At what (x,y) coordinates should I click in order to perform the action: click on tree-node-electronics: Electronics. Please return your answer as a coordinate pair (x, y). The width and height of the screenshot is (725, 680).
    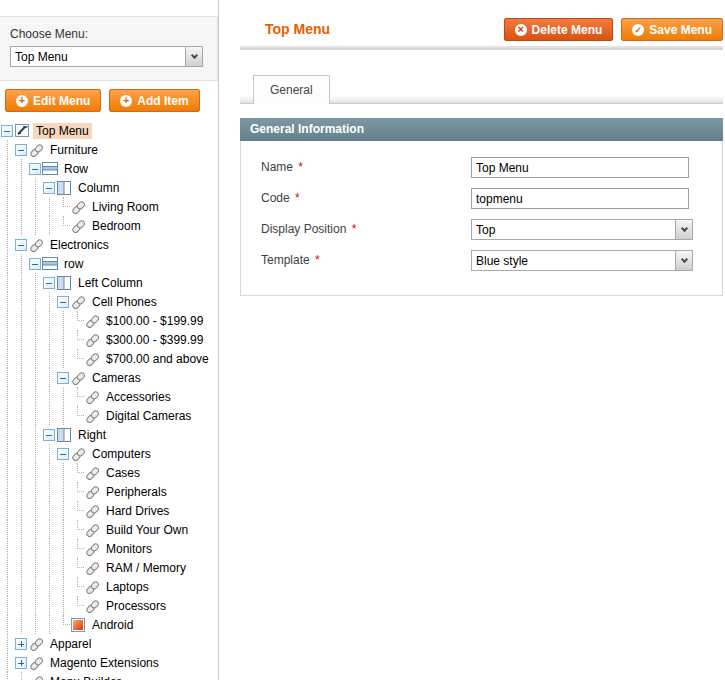
    Looking at the image, I should click on (109, 244).